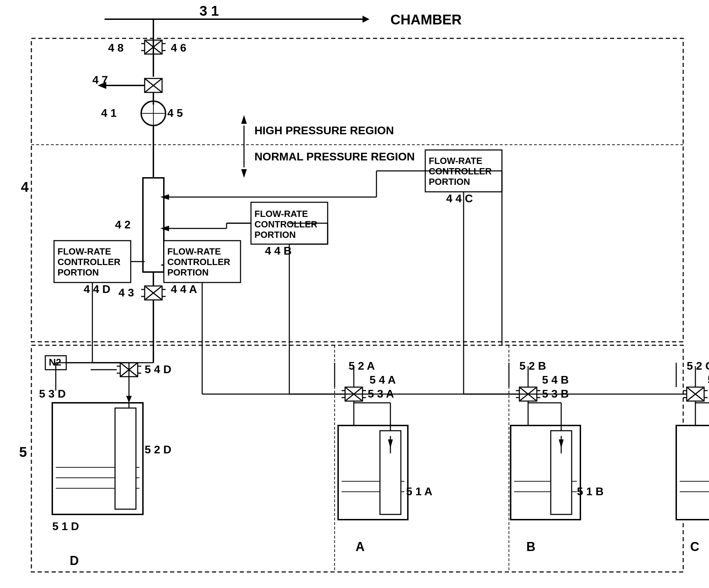  Describe the element at coordinates (199, 262) in the screenshot. I see `44a-line2: CONTROLLER` at that location.